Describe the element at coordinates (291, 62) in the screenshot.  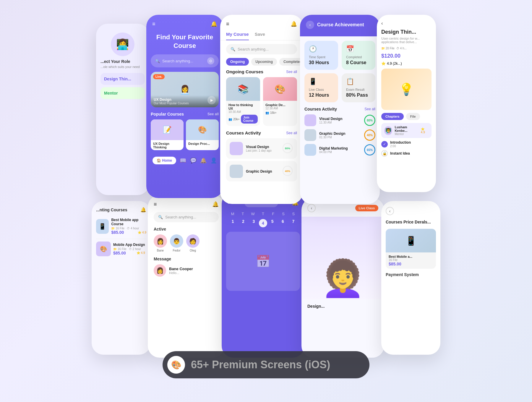
I see `filter-completed: Completed` at that location.